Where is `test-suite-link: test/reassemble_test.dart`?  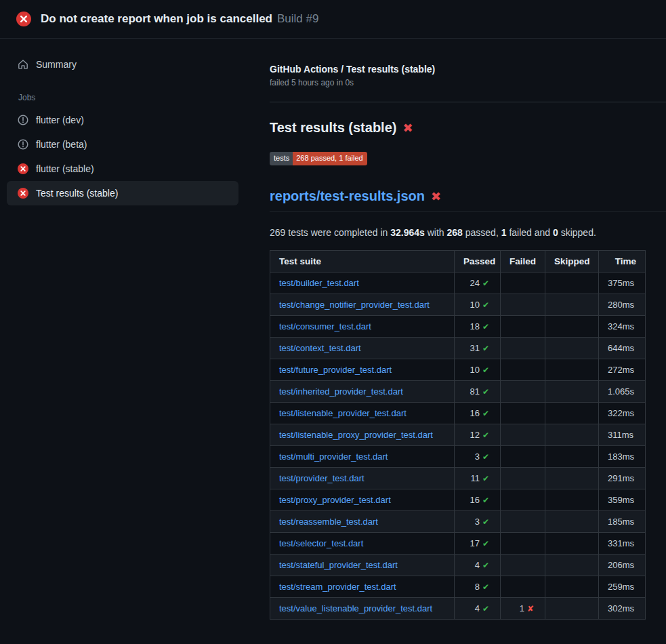 test-suite-link: test/reassemble_test.dart is located at coordinates (329, 522).